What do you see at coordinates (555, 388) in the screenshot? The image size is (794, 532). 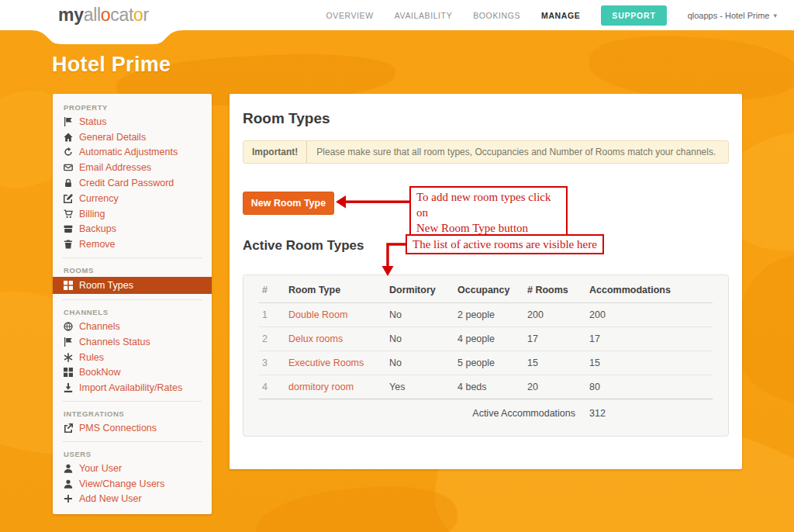 I see `rooms-count: 20` at bounding box center [555, 388].